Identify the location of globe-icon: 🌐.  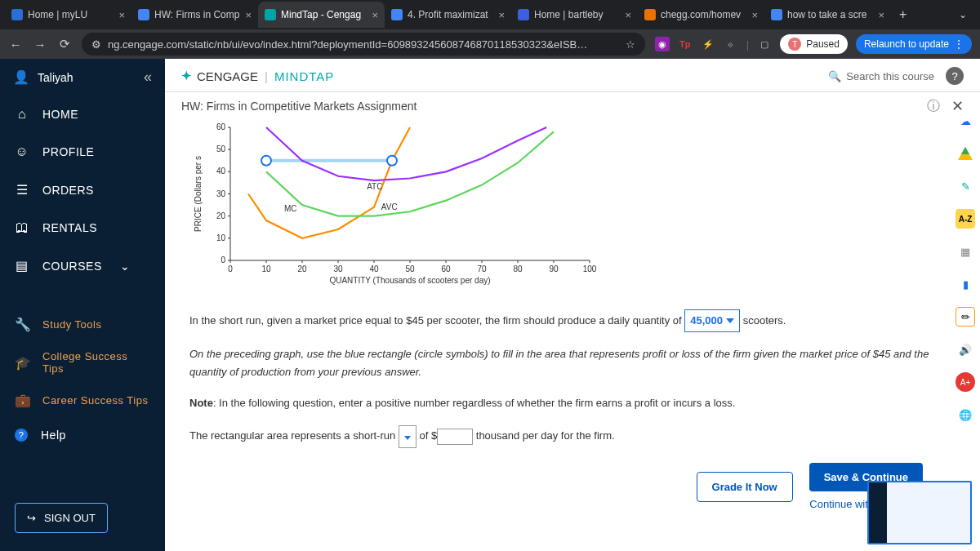
(965, 415).